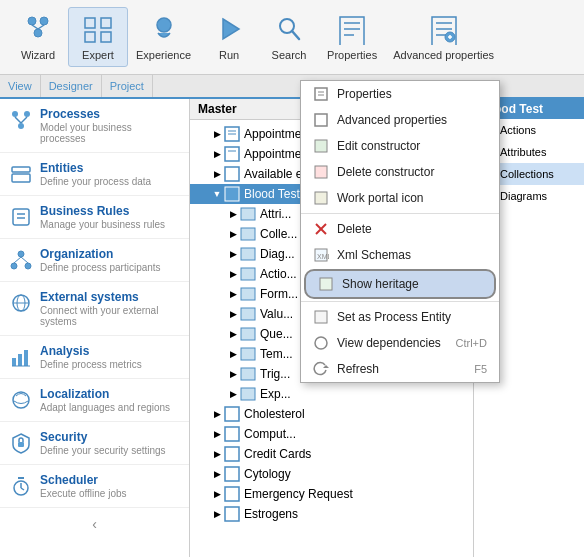 The height and width of the screenshot is (557, 584). I want to click on toolbar-advanced-properties: Advanced properties, so click(444, 37).